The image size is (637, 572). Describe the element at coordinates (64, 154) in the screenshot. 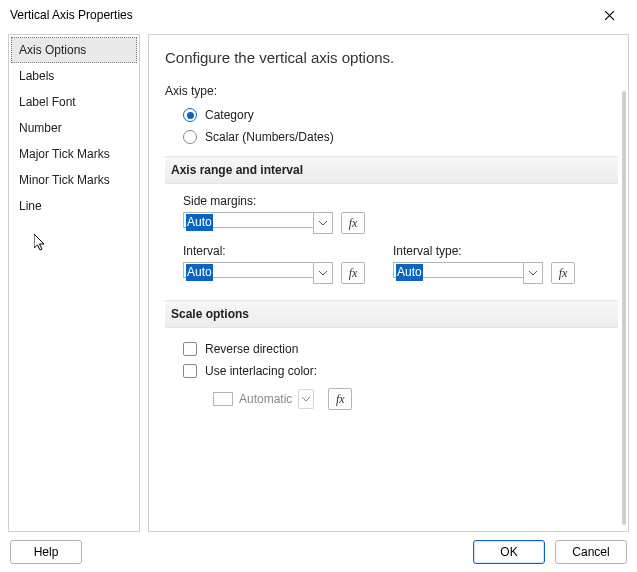

I see `sidebar-item-label: Major Tick Marks` at that location.